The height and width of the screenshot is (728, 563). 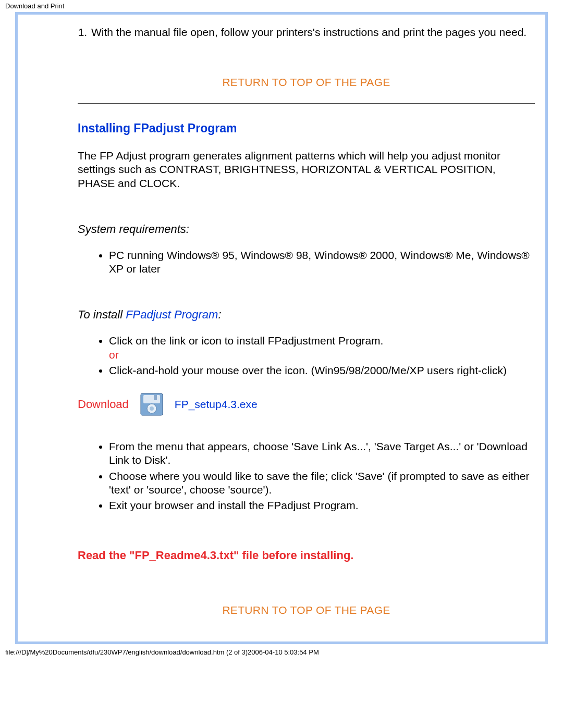 I want to click on list-item: Exit your browser and install the FPadju…, so click(x=322, y=505).